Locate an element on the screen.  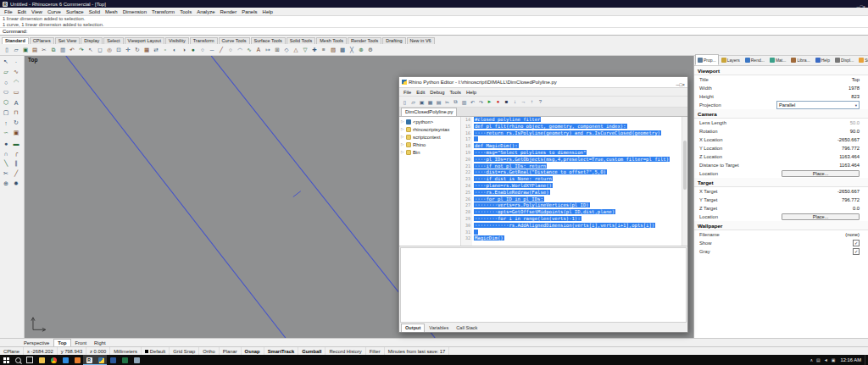
panel-tab-render: Rend... is located at coordinates (754, 59).